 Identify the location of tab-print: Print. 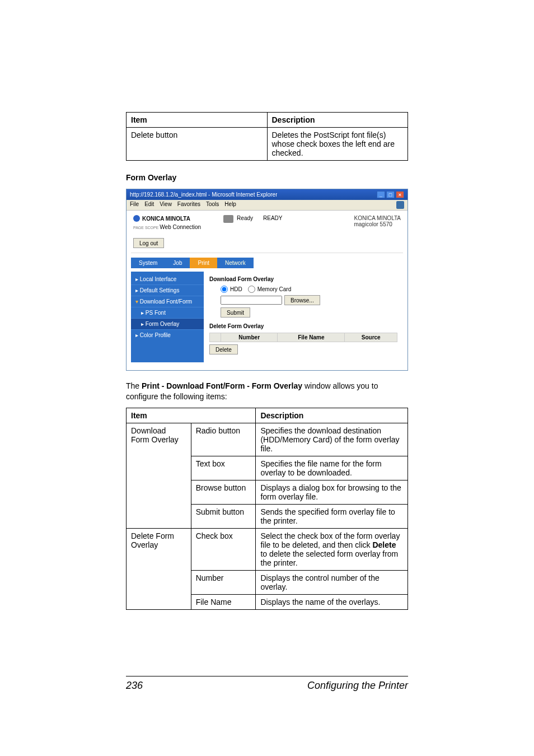
(204, 263).